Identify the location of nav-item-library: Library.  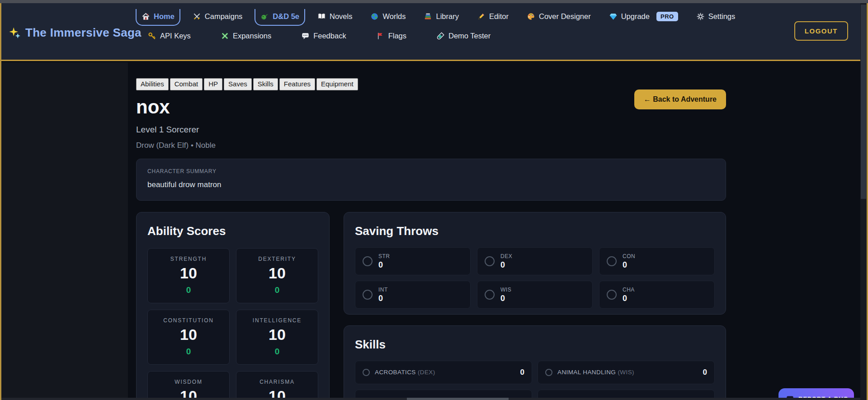
(441, 17).